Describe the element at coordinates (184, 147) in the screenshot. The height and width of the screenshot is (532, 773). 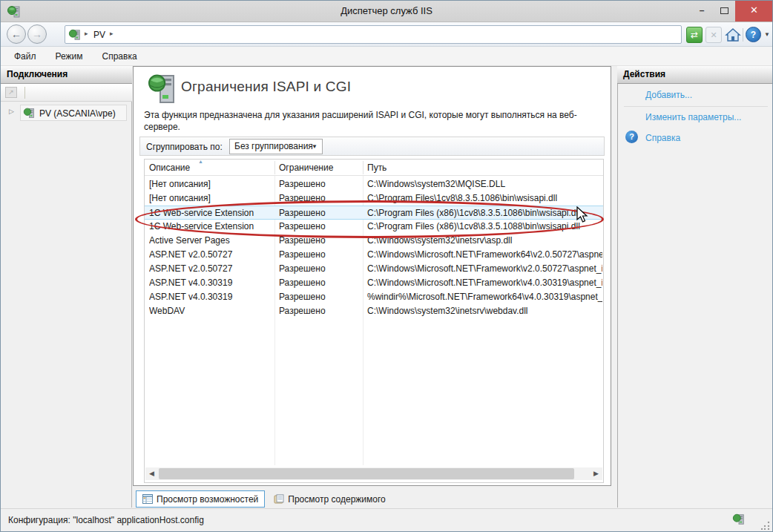
I see `group-by-label: Сгруппировать по:` at that location.